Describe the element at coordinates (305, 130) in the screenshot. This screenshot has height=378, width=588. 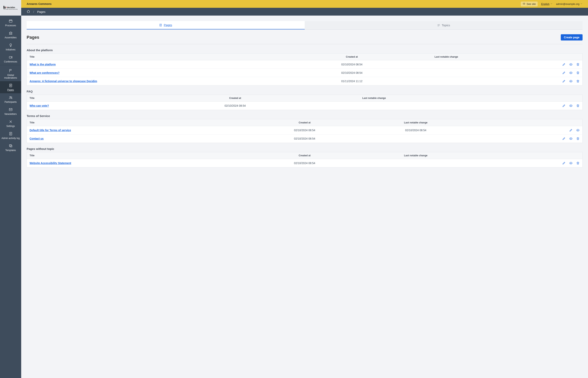
I see `table-row: Default title for Terms of service02/10/…` at that location.